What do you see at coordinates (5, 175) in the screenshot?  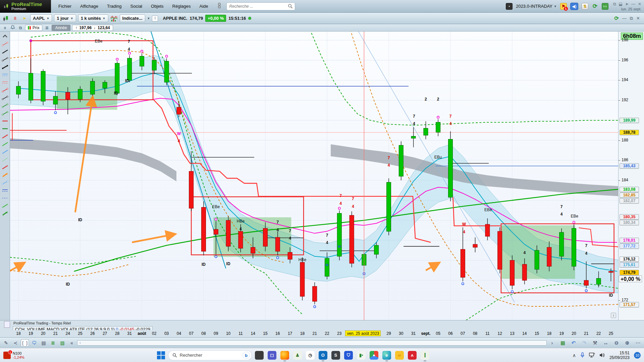 I see `draw-tool-arrow-orange` at bounding box center [5, 175].